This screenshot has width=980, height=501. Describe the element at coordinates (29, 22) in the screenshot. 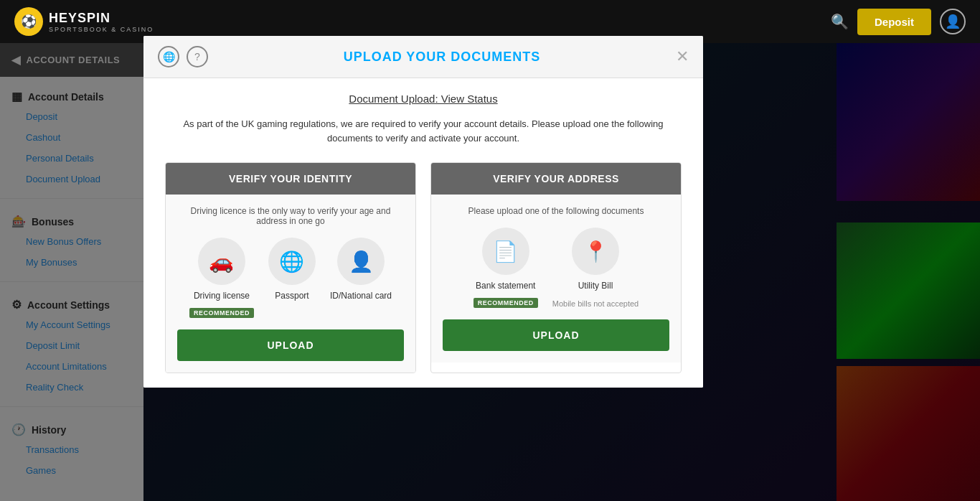

I see `logo-icon: ⚽` at that location.